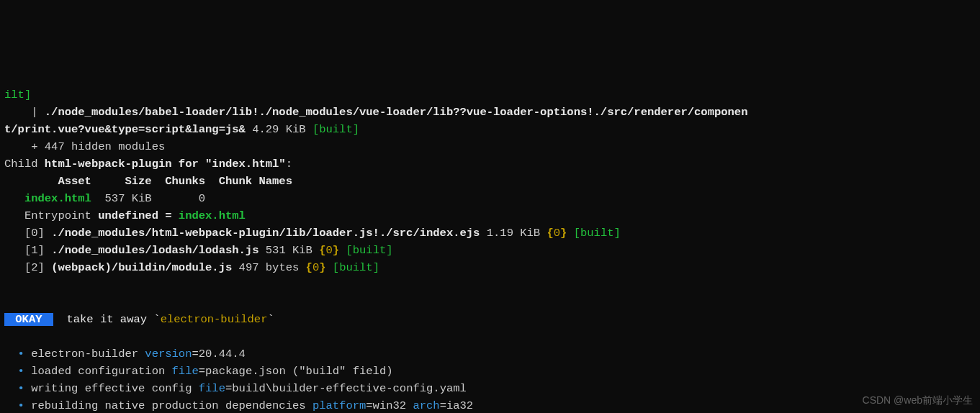 The width and height of the screenshot is (980, 413). What do you see at coordinates (426, 406) in the screenshot?
I see `kv-key: arch` at bounding box center [426, 406].